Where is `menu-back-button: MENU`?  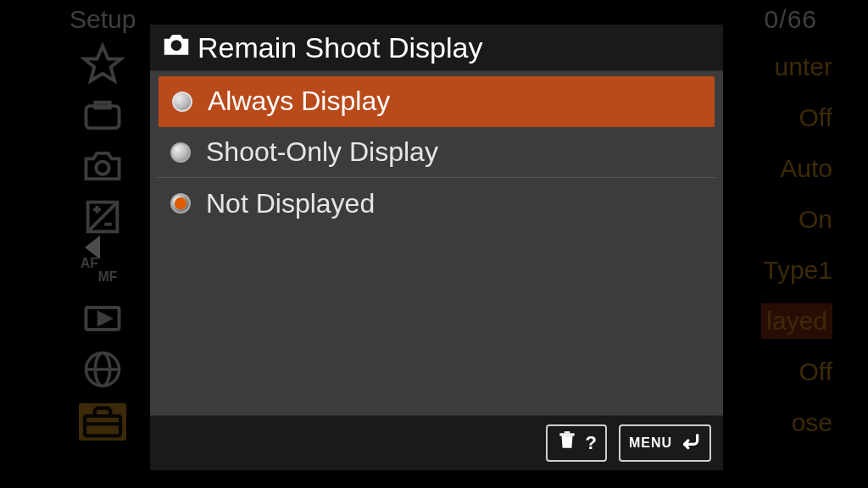 menu-back-button: MENU is located at coordinates (665, 443).